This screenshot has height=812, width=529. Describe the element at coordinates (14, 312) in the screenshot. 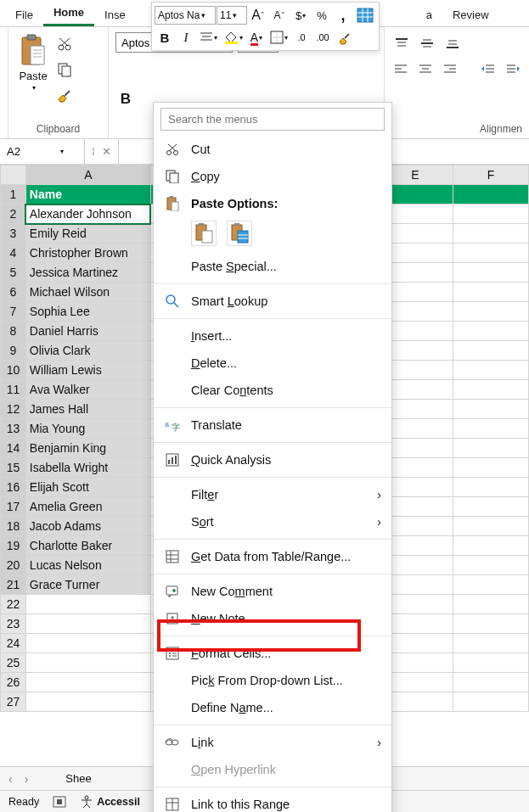

I see `row-header-7: 7` at that location.